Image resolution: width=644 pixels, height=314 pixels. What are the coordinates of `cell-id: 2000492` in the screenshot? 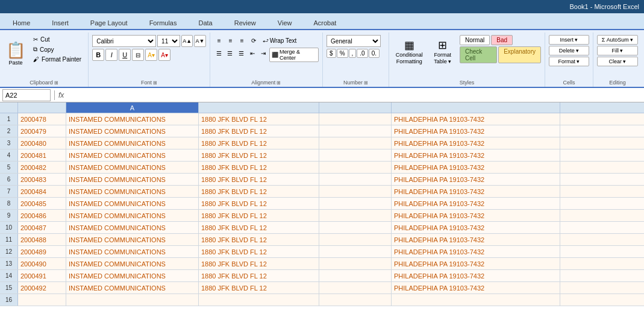 It's located at (42, 288).